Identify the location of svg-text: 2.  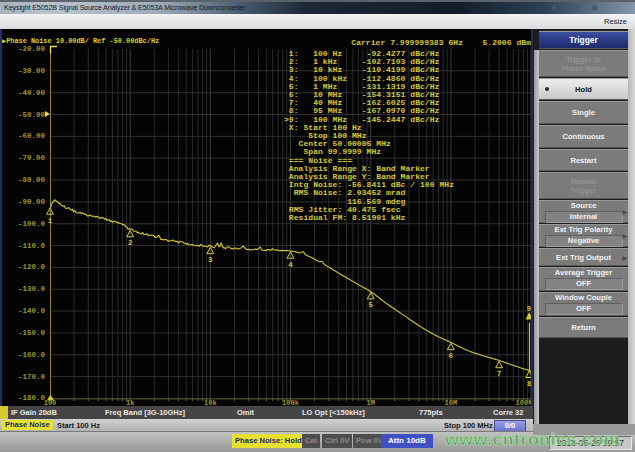
(130, 243).